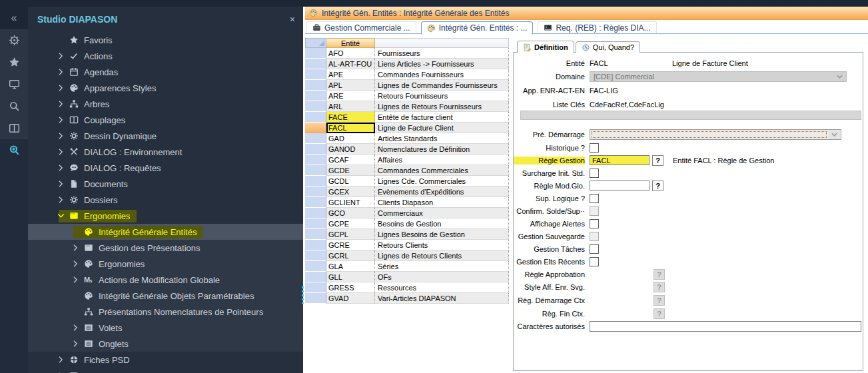  What do you see at coordinates (442, 139) in the screenshot?
I see `cell-description: Articles Standards` at bounding box center [442, 139].